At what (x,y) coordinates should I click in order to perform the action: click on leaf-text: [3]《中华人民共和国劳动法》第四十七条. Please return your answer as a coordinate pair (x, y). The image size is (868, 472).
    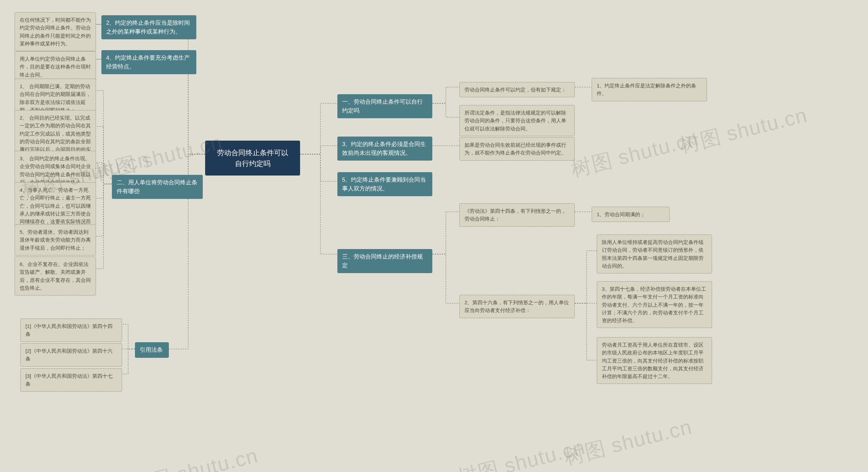
    Looking at the image, I should click on (69, 380).